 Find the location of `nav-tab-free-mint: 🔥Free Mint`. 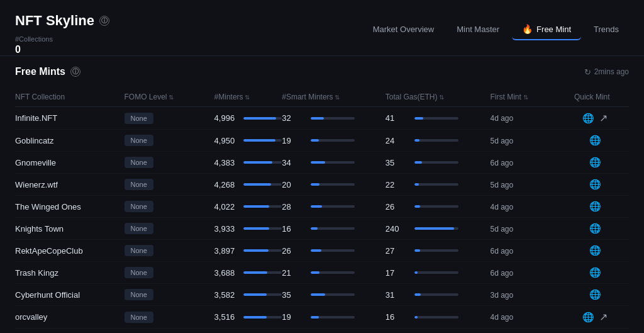

nav-tab-free-mint: 🔥Free Mint is located at coordinates (547, 30).